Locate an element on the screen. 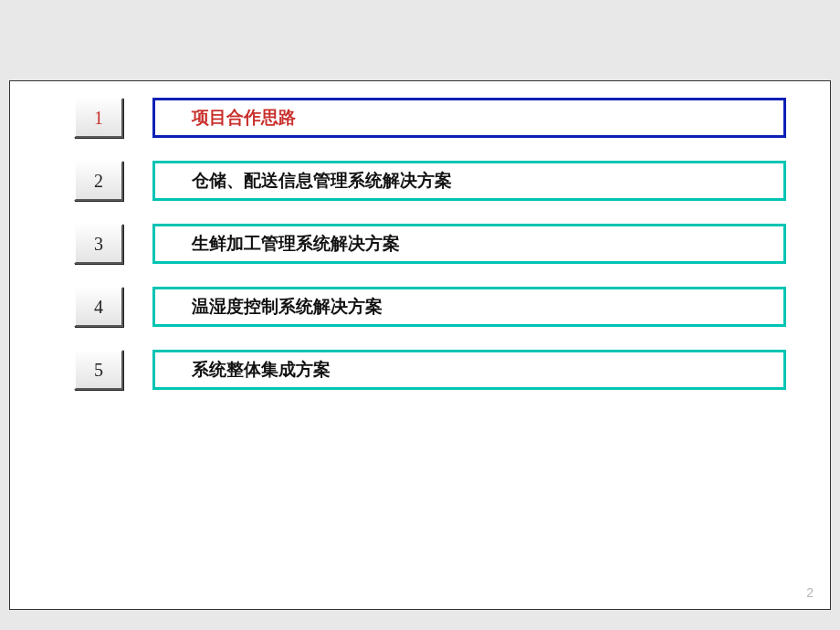  toc-number-3: 3 is located at coordinates (99, 244).